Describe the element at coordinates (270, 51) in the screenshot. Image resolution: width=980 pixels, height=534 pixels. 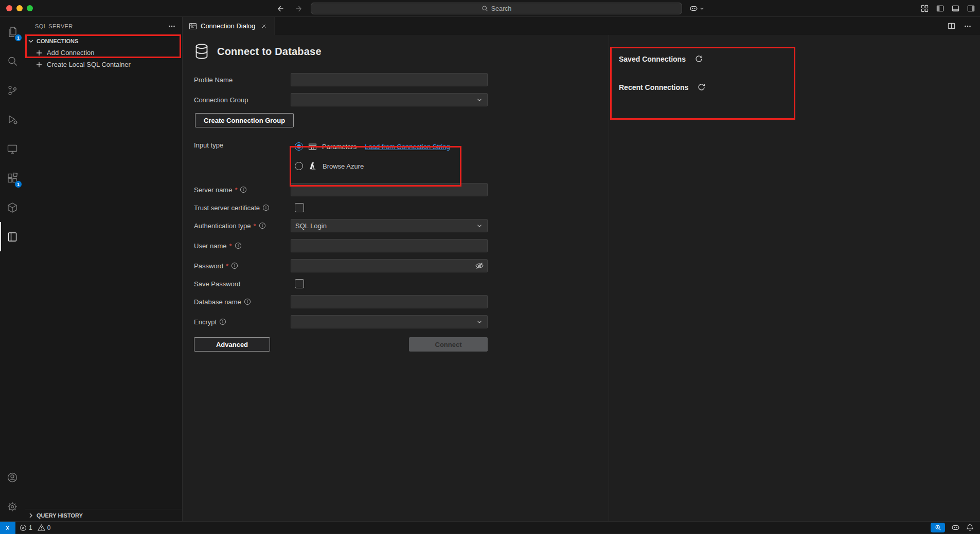
I see `page-title: Connect to Database` at that location.